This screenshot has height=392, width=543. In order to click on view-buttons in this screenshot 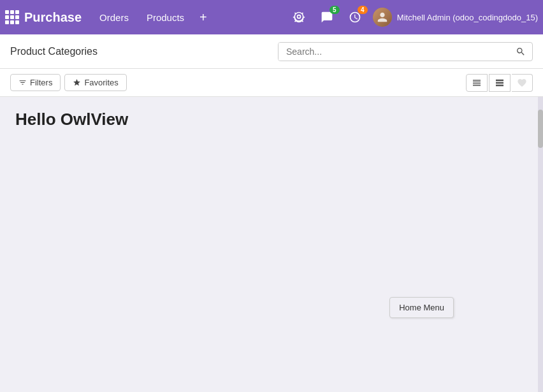, I will do `click(500, 83)`.